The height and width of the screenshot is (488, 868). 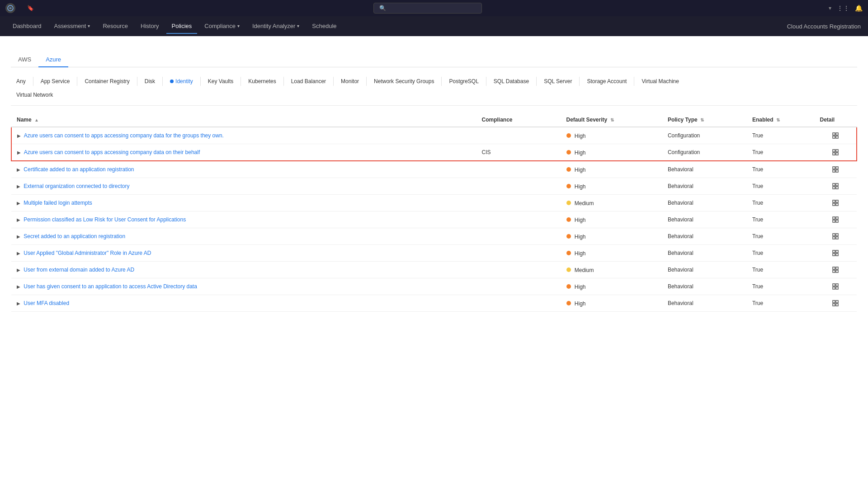 I want to click on filter-sql-database: SQL Database, so click(x=511, y=81).